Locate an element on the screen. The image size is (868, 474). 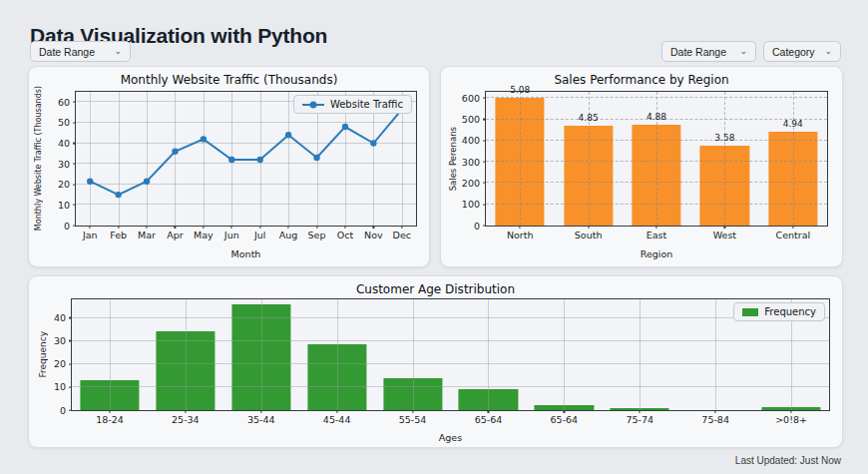
line-marker-icon is located at coordinates (313, 105).